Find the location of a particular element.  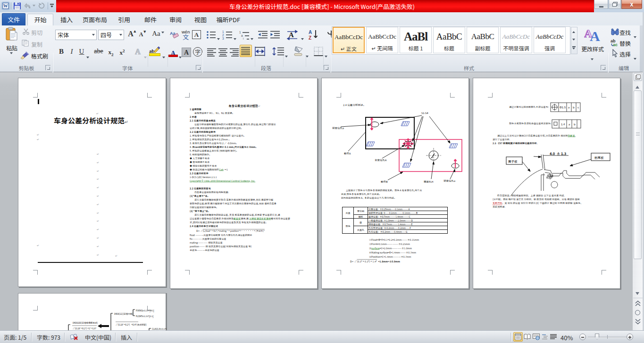

svg-text: 部件A is located at coordinates (347, 154).